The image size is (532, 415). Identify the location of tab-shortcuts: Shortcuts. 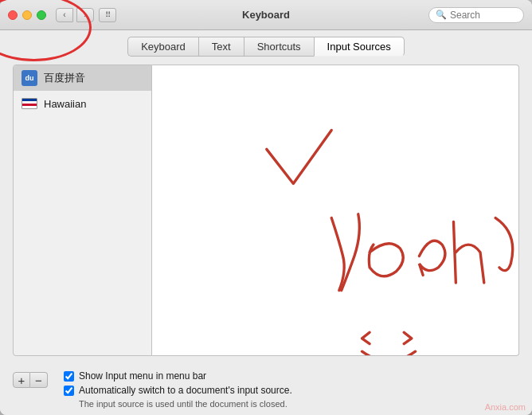
(279, 46).